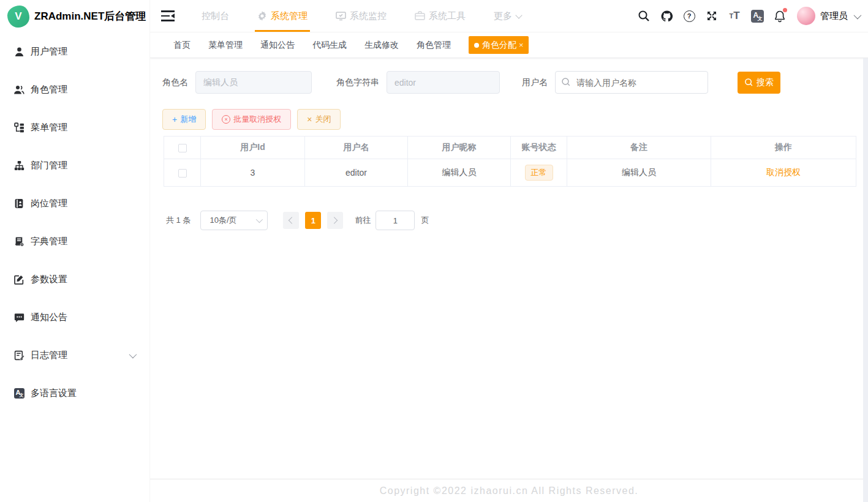 The width and height of the screenshot is (868, 502). Describe the element at coordinates (75, 241) in the screenshot. I see `sidebar-item-dictionary: 字典管理` at that location.